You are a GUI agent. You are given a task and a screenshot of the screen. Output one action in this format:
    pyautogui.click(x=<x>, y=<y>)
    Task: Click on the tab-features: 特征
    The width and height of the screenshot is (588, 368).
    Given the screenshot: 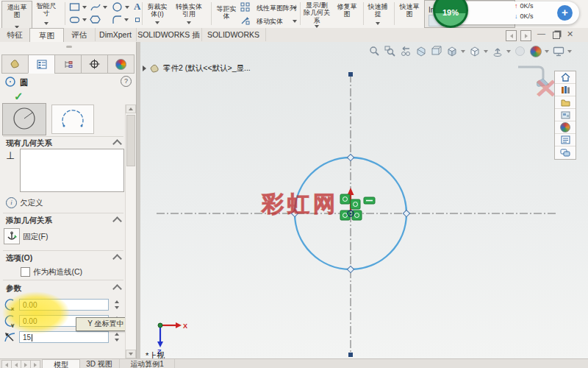 What is the action you would take?
    pyautogui.click(x=15, y=35)
    